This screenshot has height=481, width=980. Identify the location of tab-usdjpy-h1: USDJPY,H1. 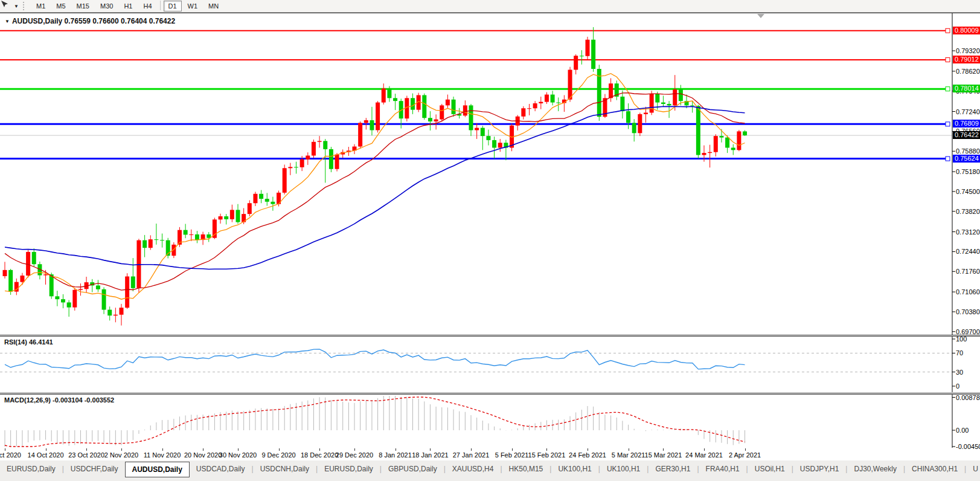
(819, 469).